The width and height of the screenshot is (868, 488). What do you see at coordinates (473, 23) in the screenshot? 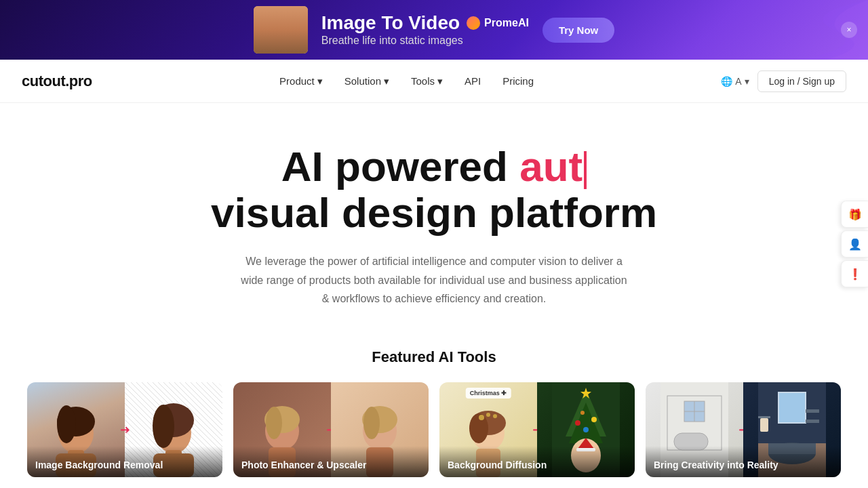
I see `promeai-icon` at bounding box center [473, 23].